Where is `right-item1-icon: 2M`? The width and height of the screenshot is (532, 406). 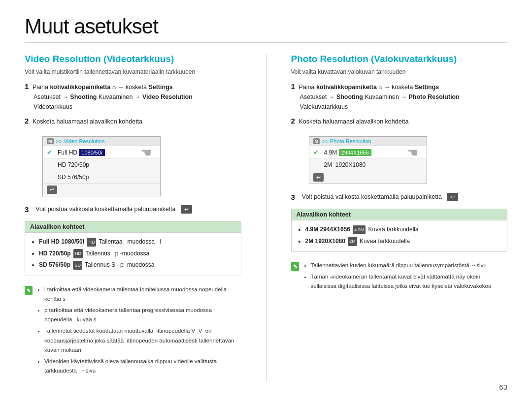
right-item1-icon: 2M is located at coordinates (353, 241).